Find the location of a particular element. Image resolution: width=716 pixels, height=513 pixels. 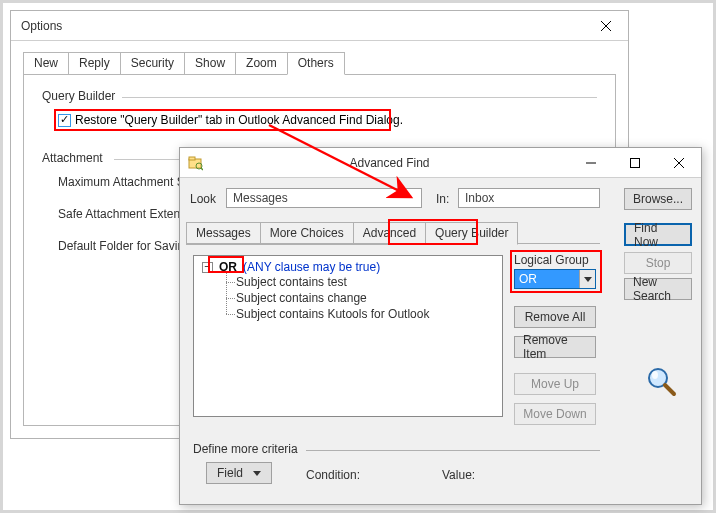

options-tab-show: Show is located at coordinates (210, 64).